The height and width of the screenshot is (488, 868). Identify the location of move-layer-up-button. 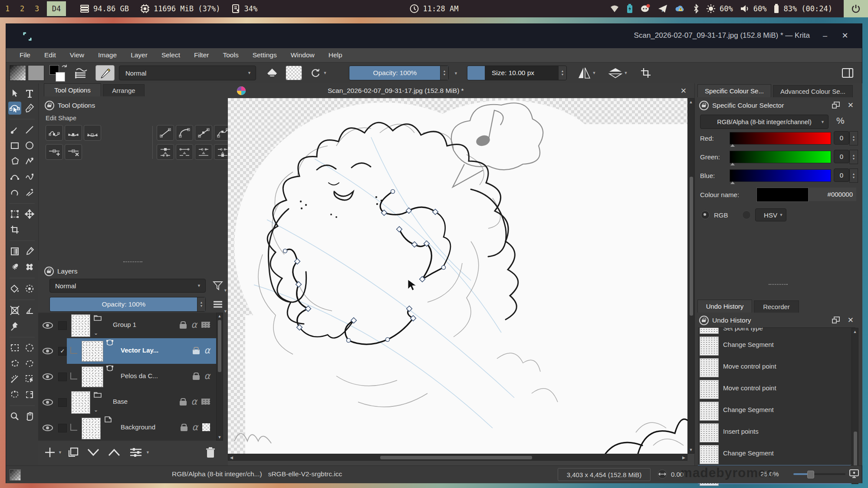
(114, 452).